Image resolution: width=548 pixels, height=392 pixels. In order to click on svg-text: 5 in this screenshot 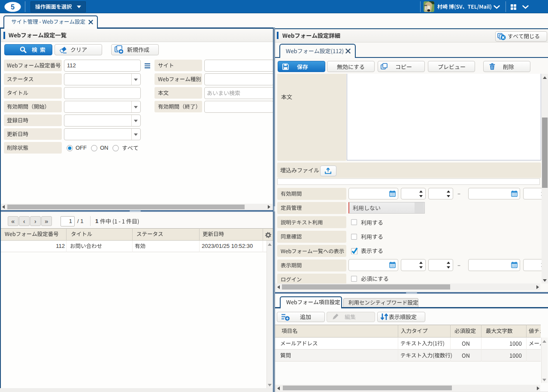, I will do `click(13, 7)`.